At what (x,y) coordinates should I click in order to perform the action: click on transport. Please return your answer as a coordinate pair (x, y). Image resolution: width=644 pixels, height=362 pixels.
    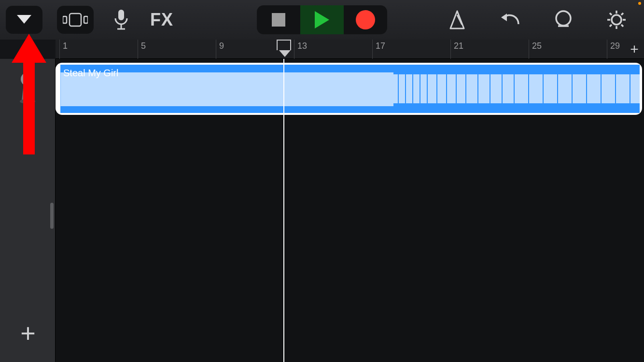
    Looking at the image, I should click on (322, 20).